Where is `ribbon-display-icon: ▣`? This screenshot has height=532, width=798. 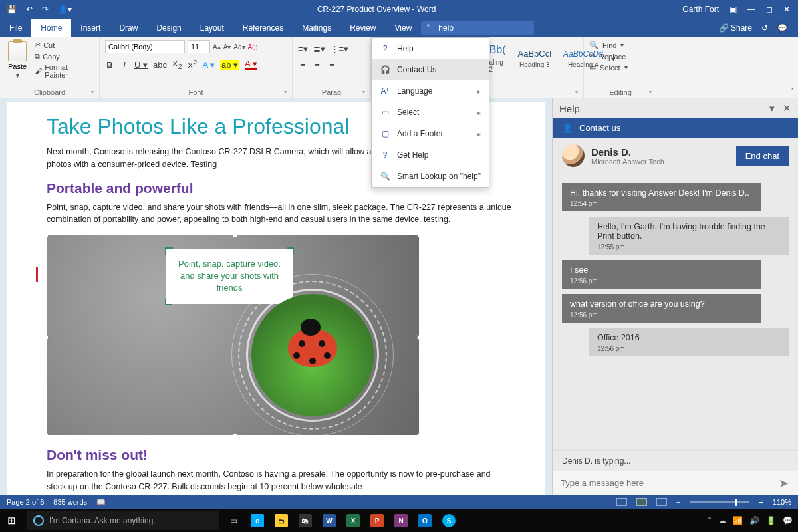
ribbon-display-icon: ▣ is located at coordinates (733, 9).